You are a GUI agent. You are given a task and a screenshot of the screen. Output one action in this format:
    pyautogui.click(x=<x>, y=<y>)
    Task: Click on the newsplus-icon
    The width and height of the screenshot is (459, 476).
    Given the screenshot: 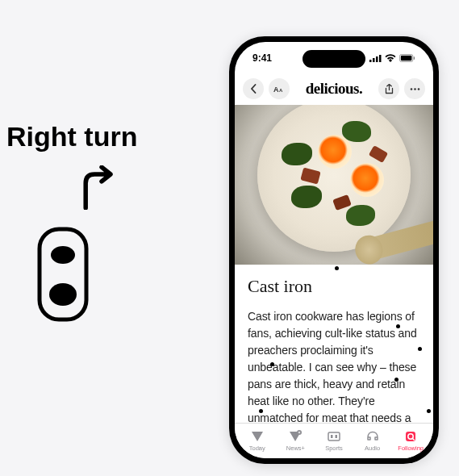 What is the action you would take?
    pyautogui.click(x=295, y=436)
    